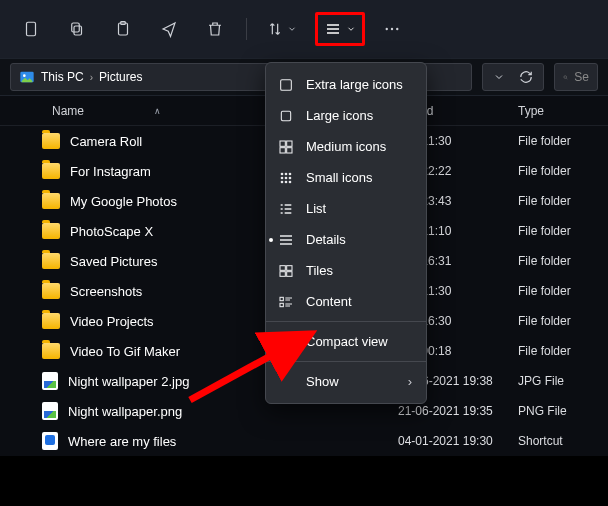 The image size is (608, 506). I want to click on file-name: For Instagram, so click(110, 172).